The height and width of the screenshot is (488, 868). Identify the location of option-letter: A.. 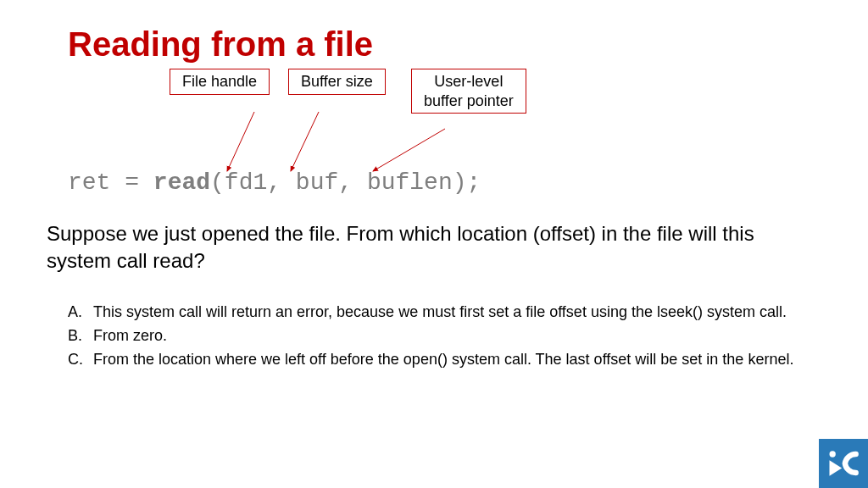
(81, 312).